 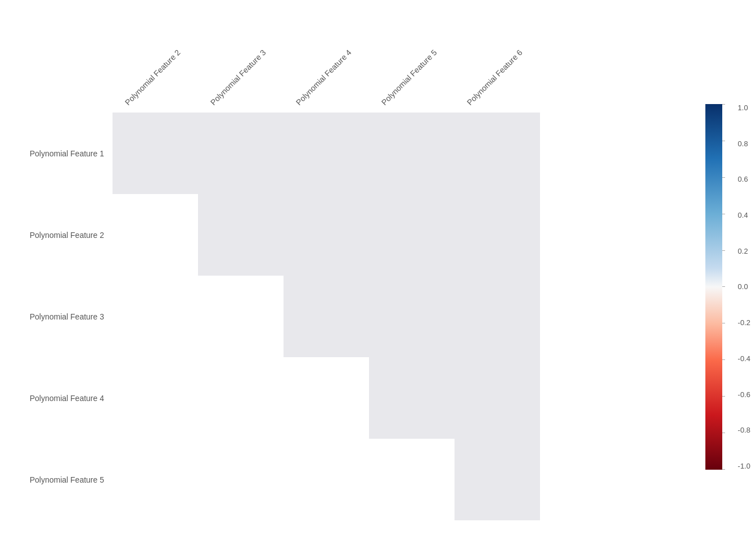 I want to click on row-label-3: Polynomial Feature 3, so click(x=56, y=316).